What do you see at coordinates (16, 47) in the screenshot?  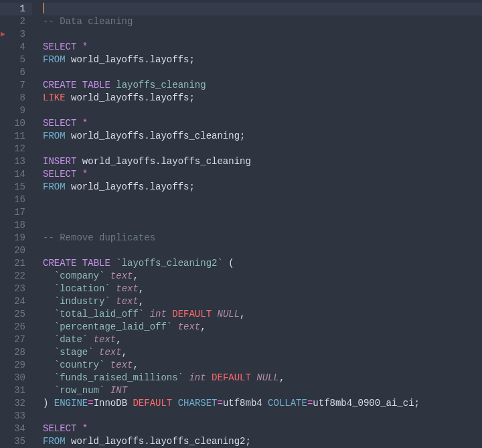 I see `line-number: 4` at bounding box center [16, 47].